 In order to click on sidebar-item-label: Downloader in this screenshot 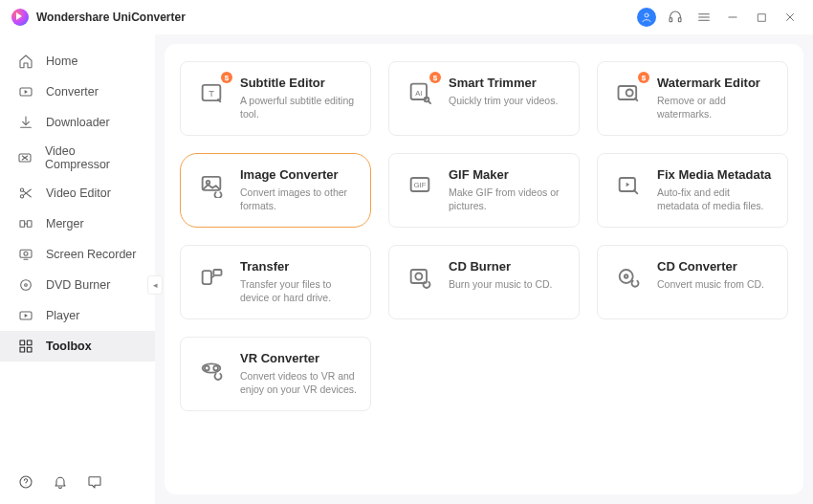, I will do `click(78, 122)`.